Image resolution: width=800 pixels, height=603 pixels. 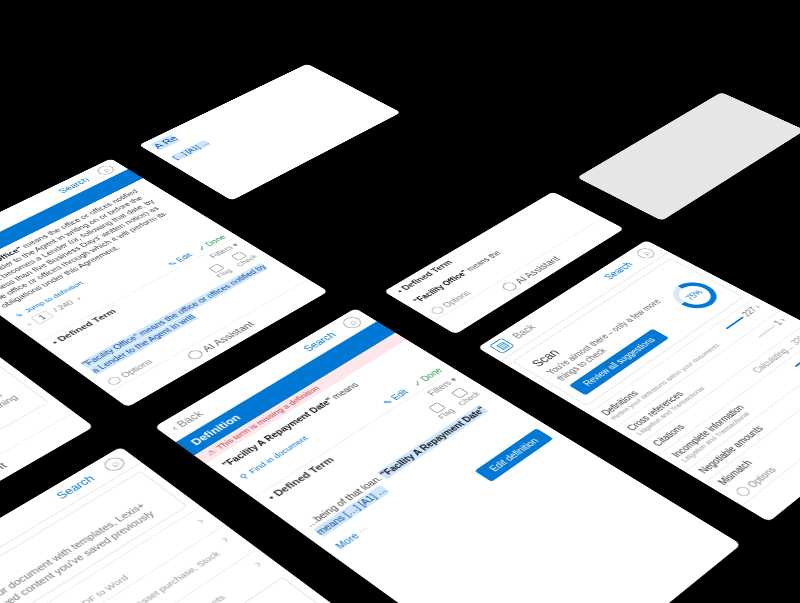 What do you see at coordinates (694, 296) in the screenshot?
I see `progress-value: 75%` at bounding box center [694, 296].